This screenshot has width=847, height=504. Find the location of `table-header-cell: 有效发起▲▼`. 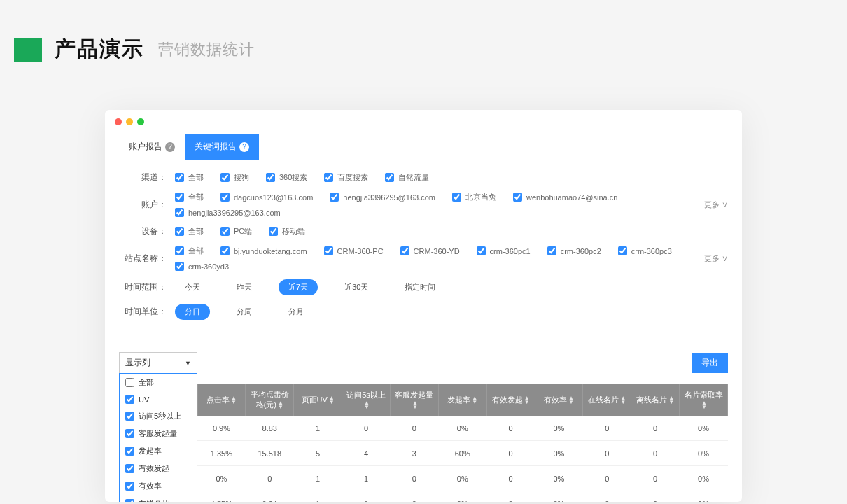

table-header-cell: 有效发起▲▼ is located at coordinates (511, 400).